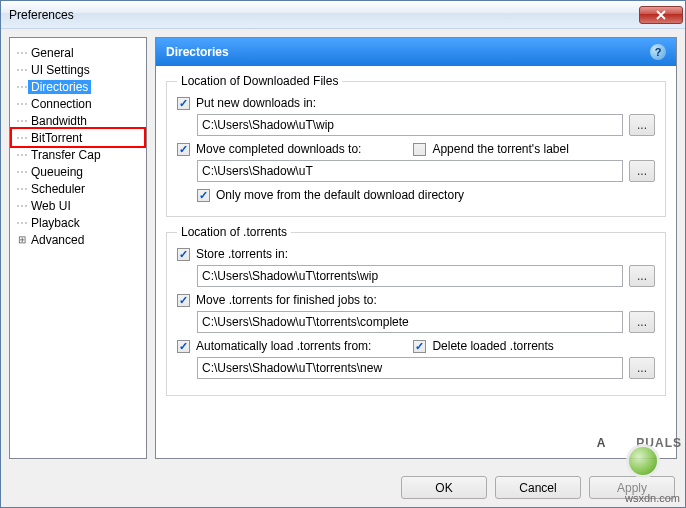  What do you see at coordinates (340, 195) in the screenshot?
I see `label-only-move: Only move from the default download dire…` at bounding box center [340, 195].